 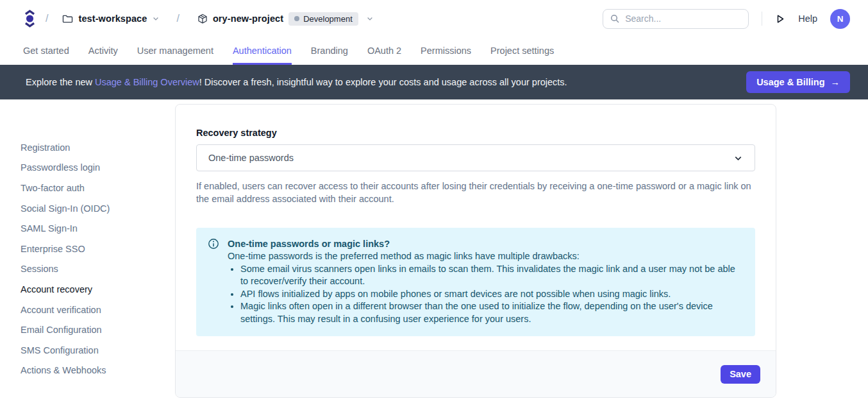 I want to click on tab-project-settings: Project settings, so click(x=522, y=51).